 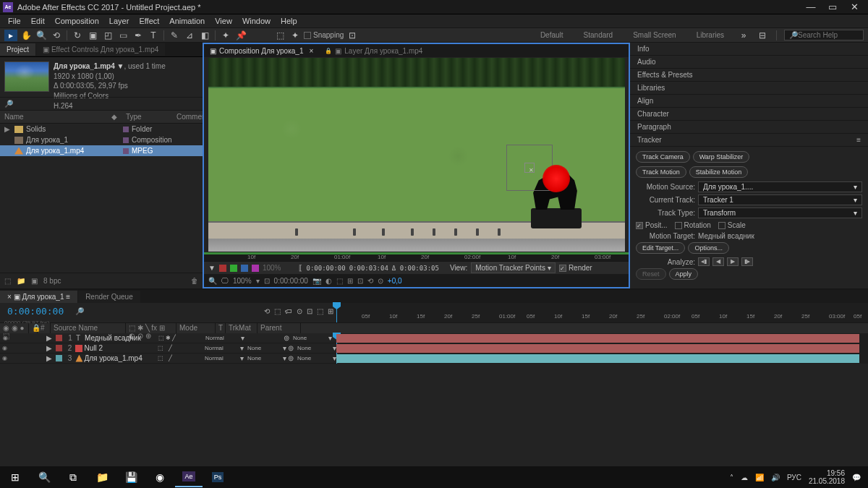 I want to click on clip-thumbnail, so click(x=27, y=77).